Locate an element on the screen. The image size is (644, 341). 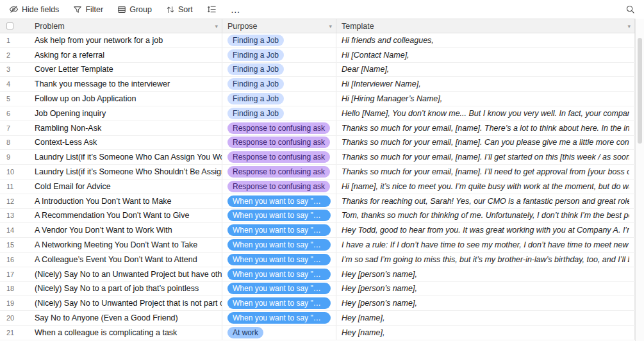
problem-cell: A Networking Meeting You Don’t Want to T… is located at coordinates (126, 245).